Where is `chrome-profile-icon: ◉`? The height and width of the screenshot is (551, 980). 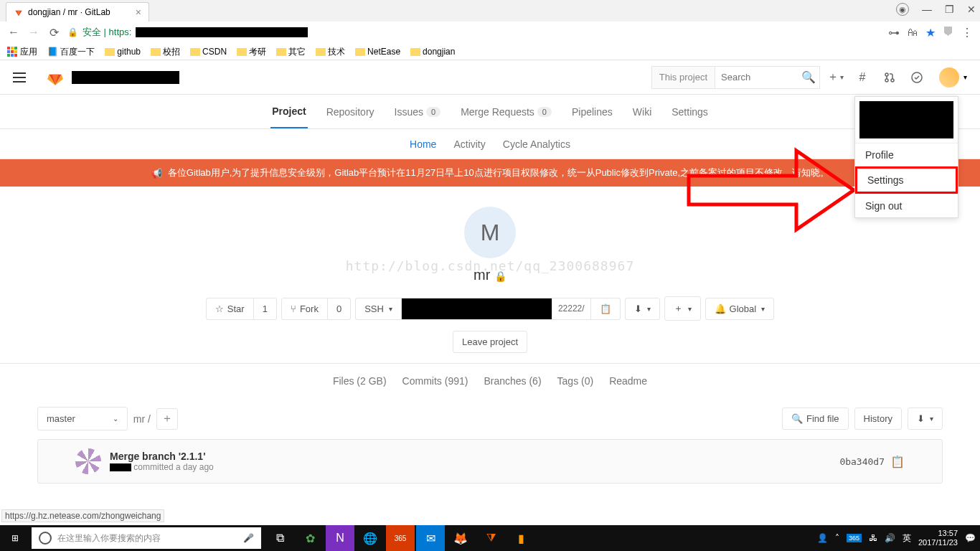
chrome-profile-icon: ◉ is located at coordinates (903, 9).